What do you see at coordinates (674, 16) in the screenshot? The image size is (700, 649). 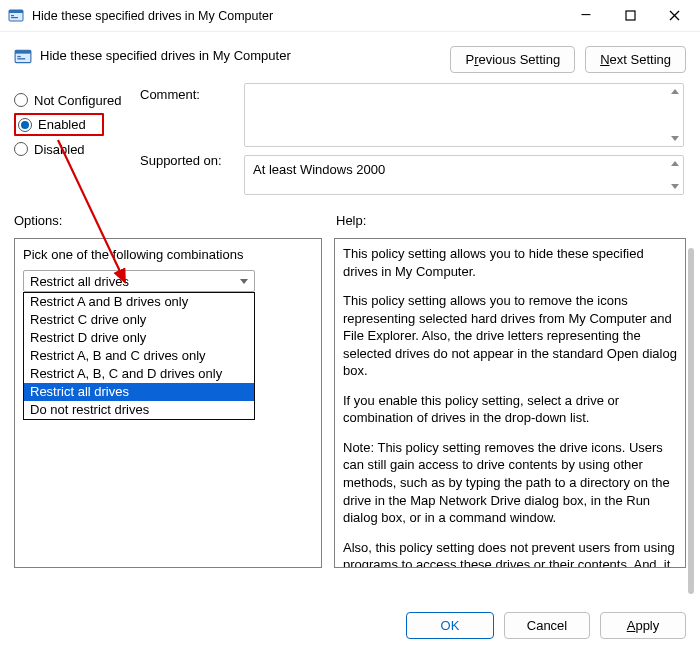 I see `close-button` at bounding box center [674, 16].